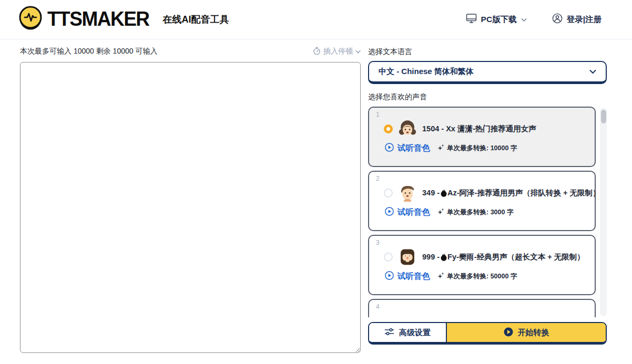 The width and height of the screenshot is (632, 364). What do you see at coordinates (317, 51) in the screenshot?
I see `stopwatch-icon` at bounding box center [317, 51].